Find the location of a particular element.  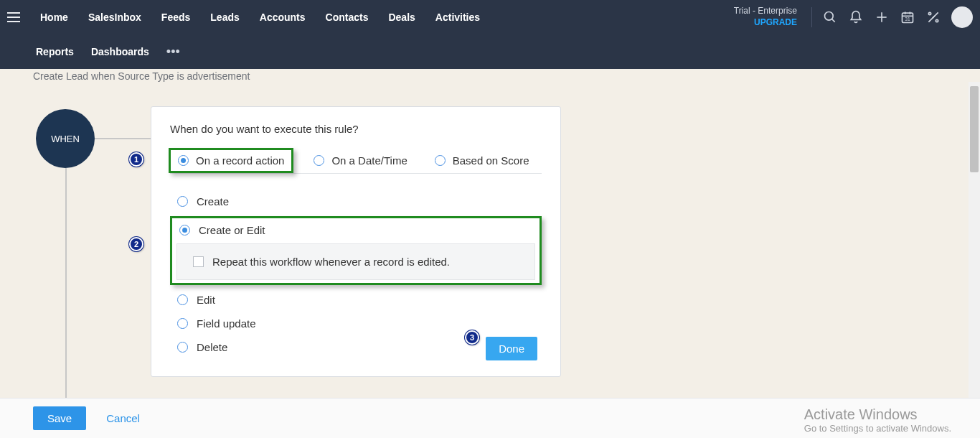

repeat-label: Repeat this workflow whenever a record i… is located at coordinates (331, 261).